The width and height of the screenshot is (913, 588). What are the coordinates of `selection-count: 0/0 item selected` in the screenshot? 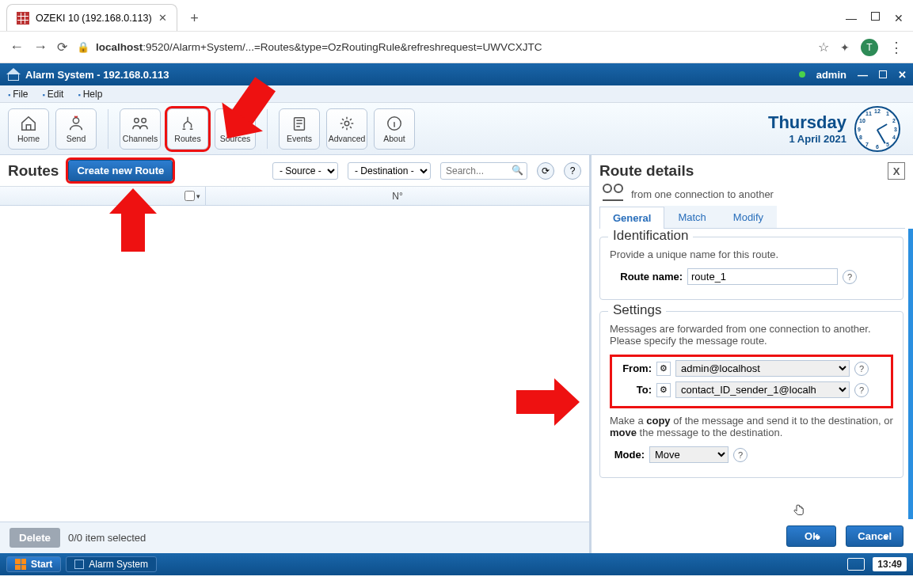 It's located at (107, 538).